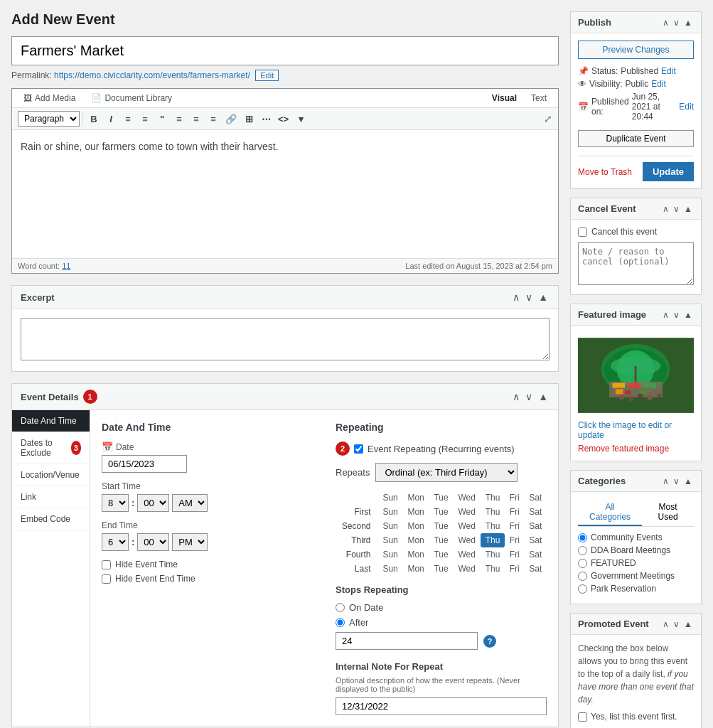 Image resolution: width=713 pixels, height=728 pixels. I want to click on end-ampm-select: AM PM, so click(190, 542).